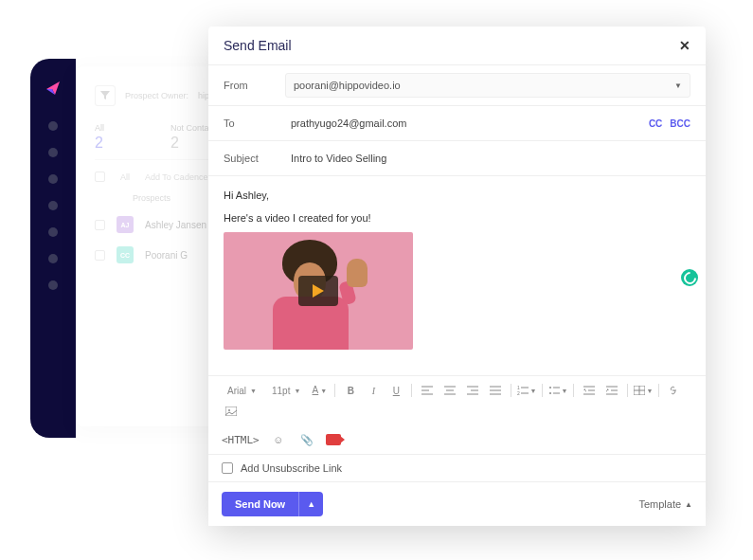 The width and height of the screenshot is (753, 560). What do you see at coordinates (457, 196) in the screenshot?
I see `body-line: Hi Ashley,` at bounding box center [457, 196].